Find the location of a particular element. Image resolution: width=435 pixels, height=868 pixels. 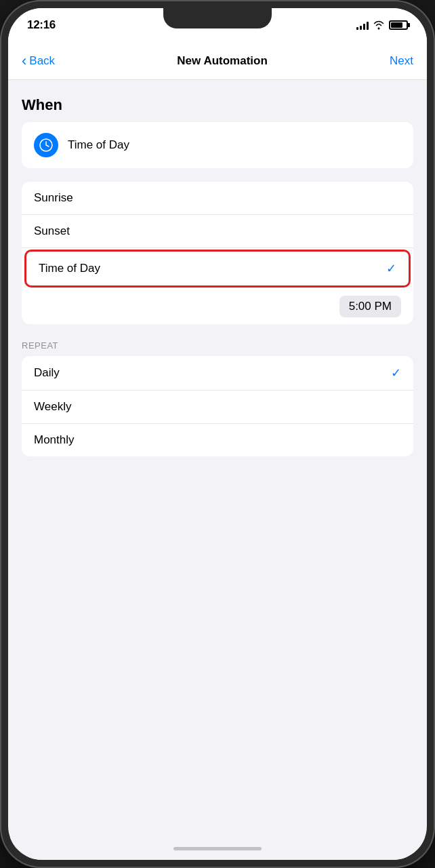

status-icons is located at coordinates (382, 25).